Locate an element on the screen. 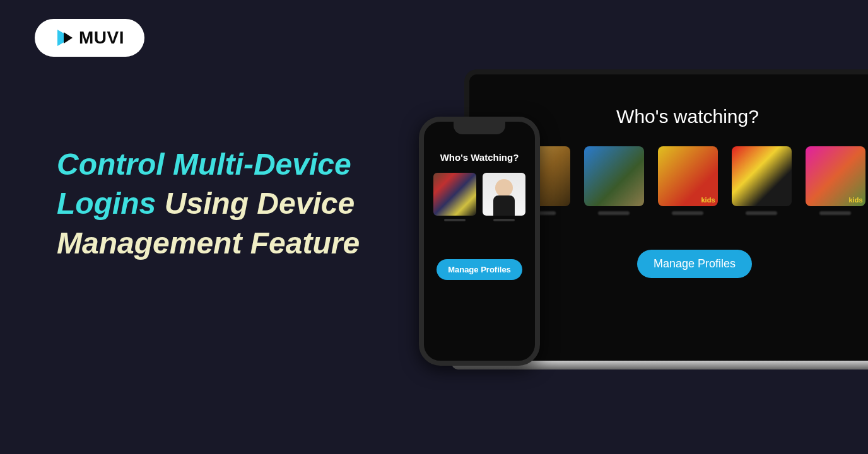  headline-part-1: Control Multi-Device is located at coordinates (204, 164).